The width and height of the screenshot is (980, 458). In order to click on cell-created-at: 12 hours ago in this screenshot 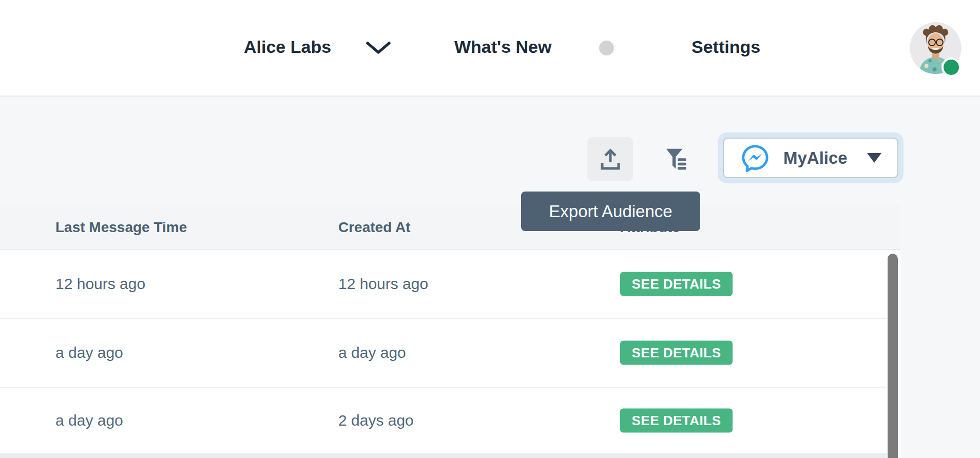, I will do `click(383, 284)`.